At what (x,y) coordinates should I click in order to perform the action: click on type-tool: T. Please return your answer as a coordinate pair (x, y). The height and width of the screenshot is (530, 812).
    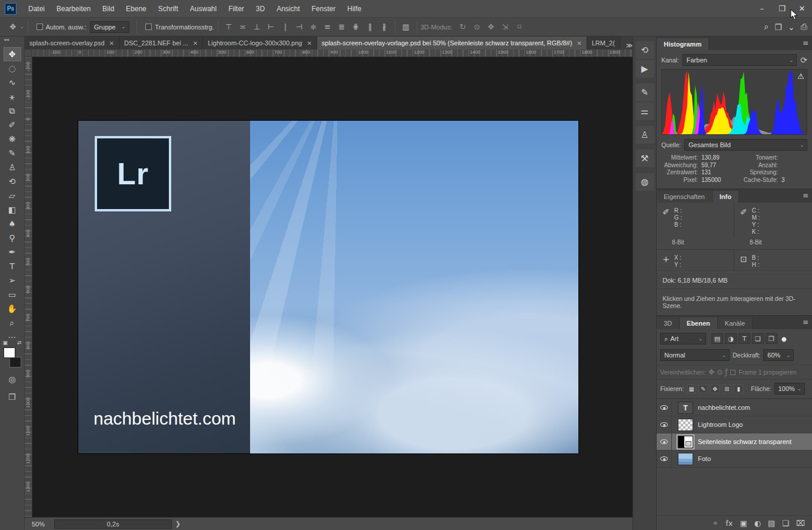
    Looking at the image, I should click on (12, 266).